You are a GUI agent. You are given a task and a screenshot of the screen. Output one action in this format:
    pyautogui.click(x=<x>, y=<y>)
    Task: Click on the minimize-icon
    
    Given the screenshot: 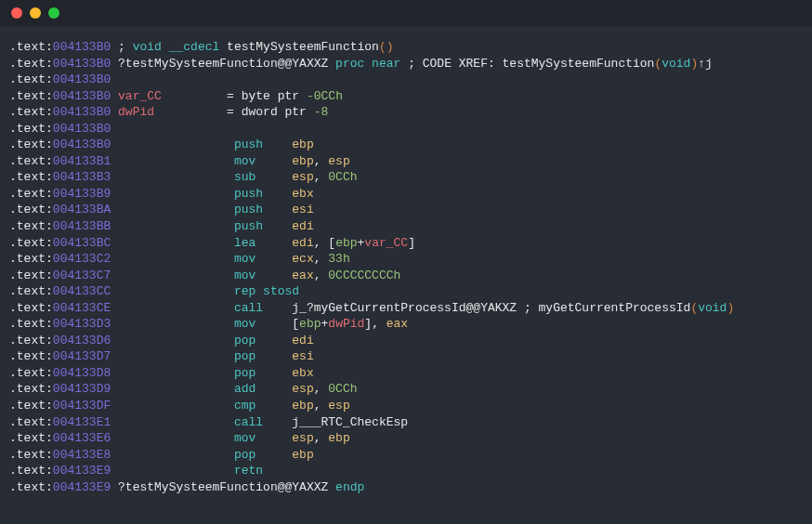 What is the action you would take?
    pyautogui.click(x=35, y=13)
    